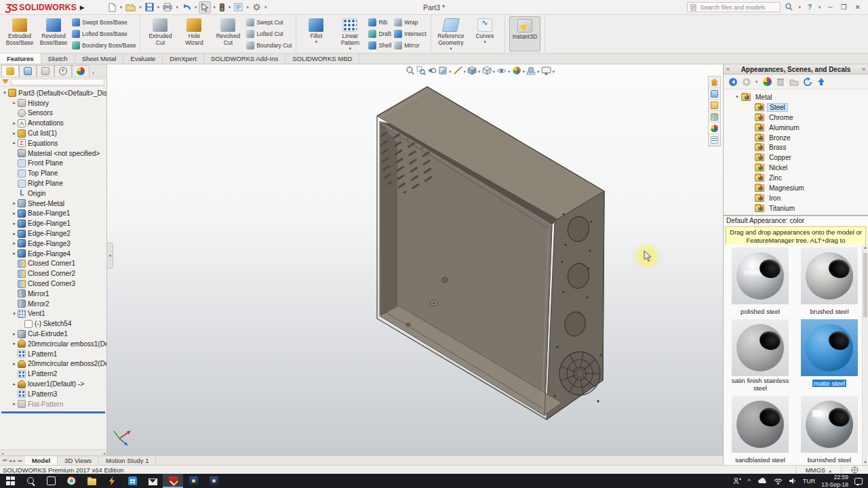 The height and width of the screenshot is (488, 868). I want to click on options-list-icon, so click(239, 7).